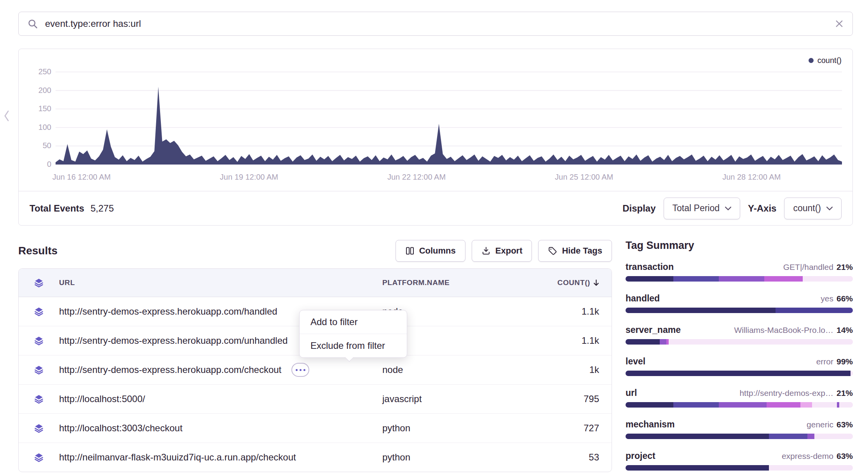  I want to click on yaxis-value: count(), so click(807, 208).